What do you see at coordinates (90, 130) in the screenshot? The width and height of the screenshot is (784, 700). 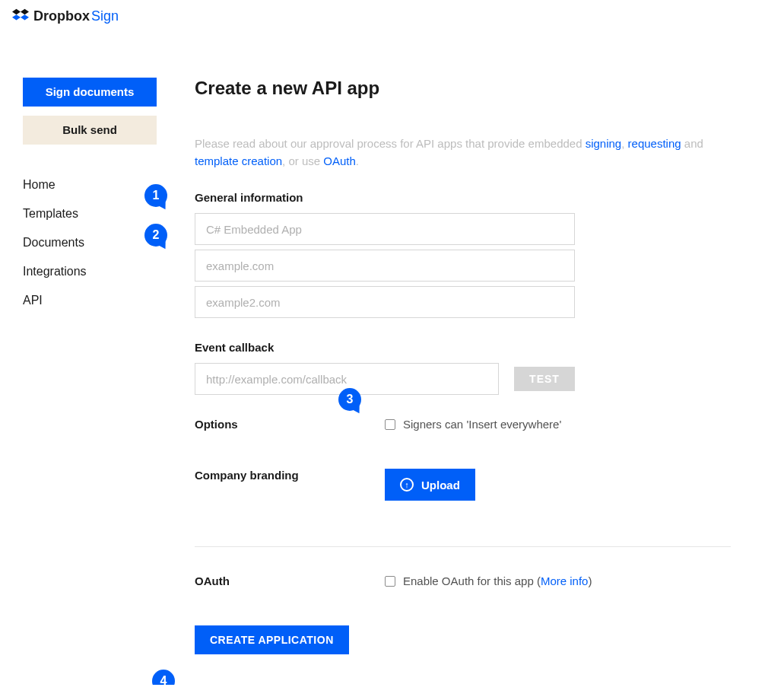 I see `bulk-send-button: Bulk send` at bounding box center [90, 130].